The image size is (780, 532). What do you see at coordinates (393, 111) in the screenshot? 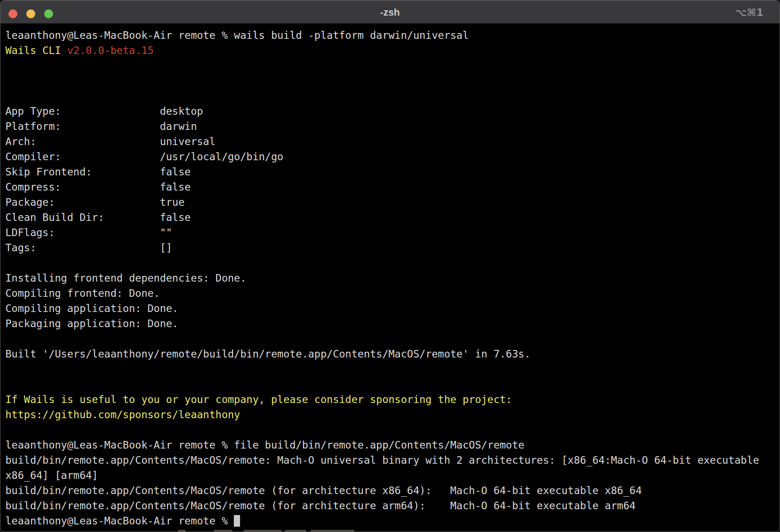
I see `terminal-line: App Type: desktop` at bounding box center [393, 111].